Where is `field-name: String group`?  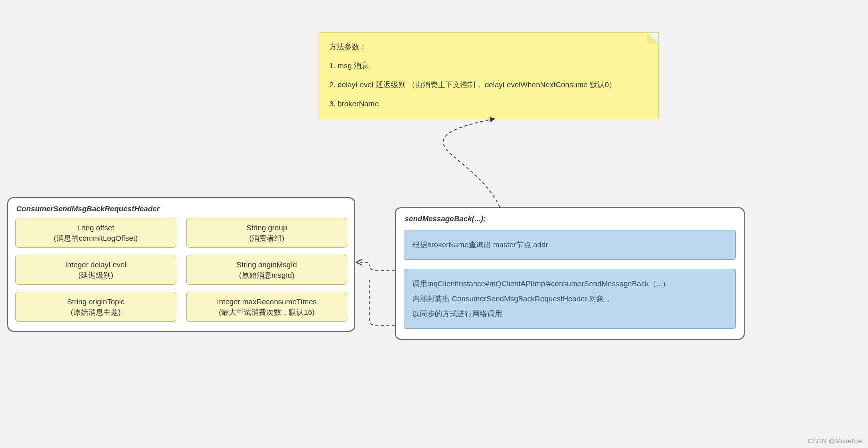 field-name: String group is located at coordinates (267, 227).